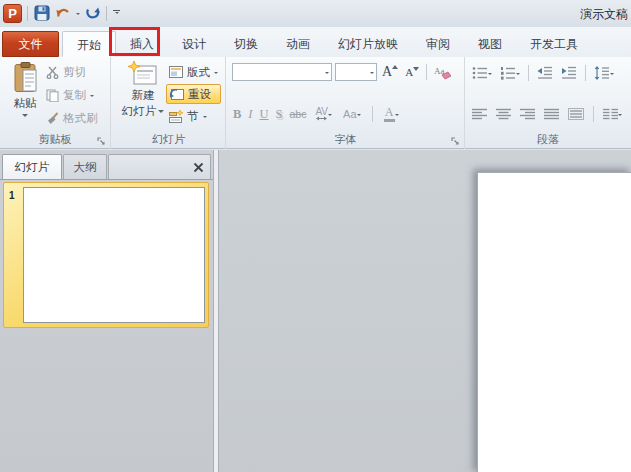 The height and width of the screenshot is (472, 631). Describe the element at coordinates (193, 116) in the screenshot. I see `section-label: 节` at that location.